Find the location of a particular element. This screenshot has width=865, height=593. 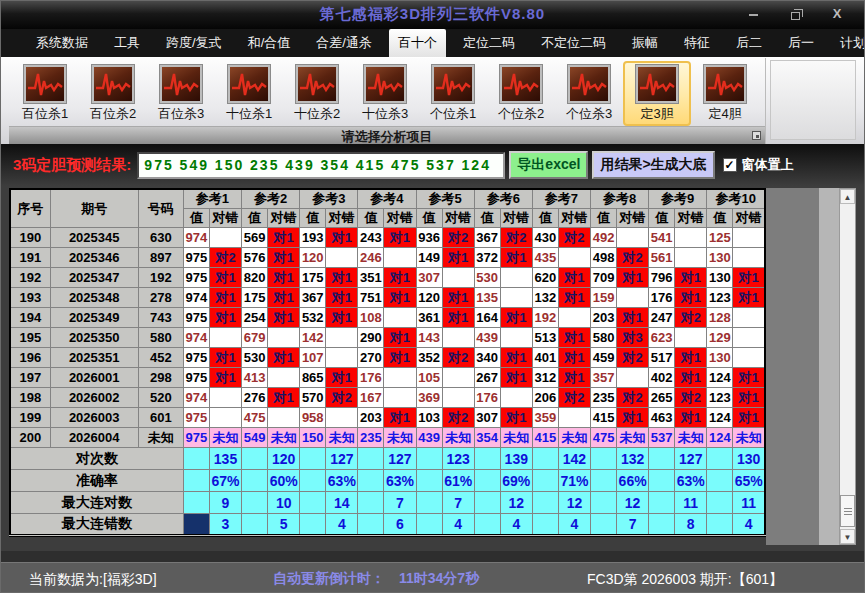

ref-value-cell: 413 is located at coordinates (255, 378).